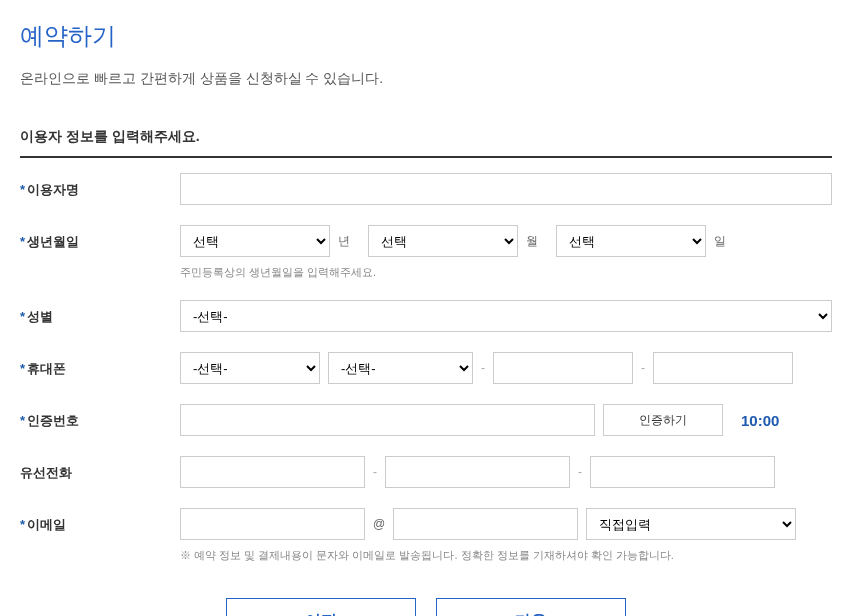  I want to click on label-birthdate-text: 생년월일, so click(53, 242).